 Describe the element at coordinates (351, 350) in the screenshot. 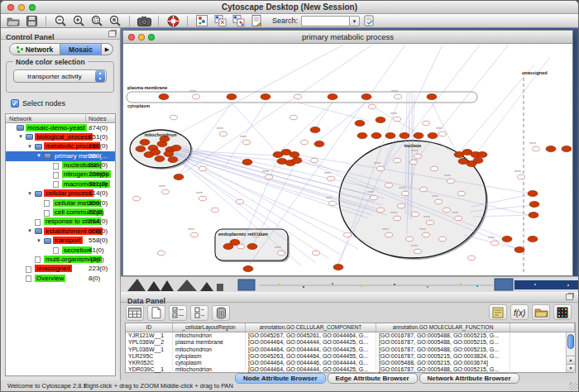

I see `table-row: YPL036W__1mitochondrion[GO:0044464, GO:0…` at that location.